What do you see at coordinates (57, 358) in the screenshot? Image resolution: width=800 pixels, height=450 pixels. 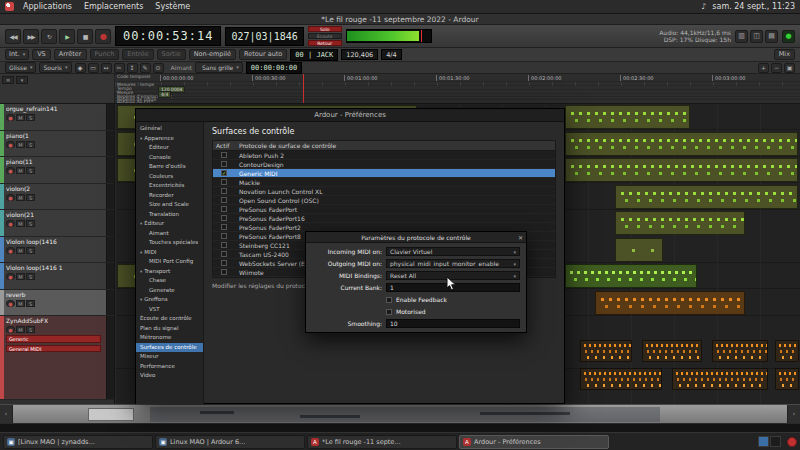 I see `track-header: ZynAddSubFX●MSGenericGeneral MIDI` at bounding box center [57, 358].